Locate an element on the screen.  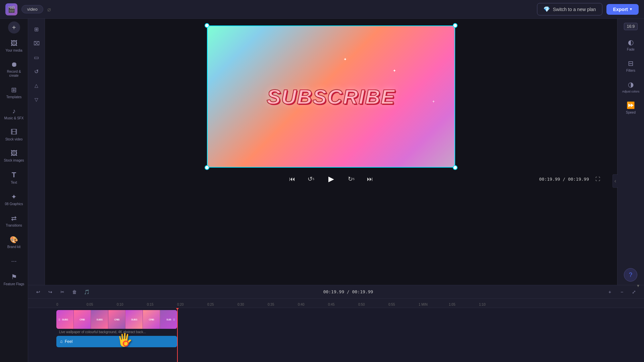
rotate-tool: ↺ is located at coordinates (37, 71).